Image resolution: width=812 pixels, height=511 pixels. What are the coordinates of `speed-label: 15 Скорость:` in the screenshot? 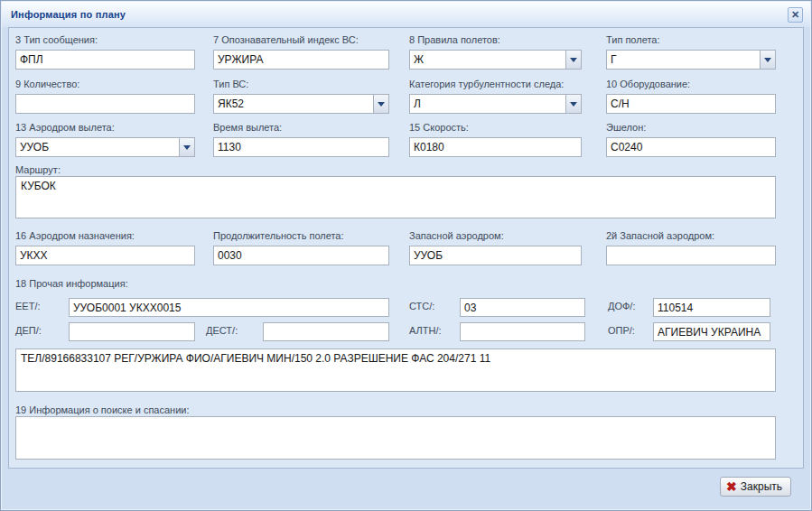 It's located at (495, 128).